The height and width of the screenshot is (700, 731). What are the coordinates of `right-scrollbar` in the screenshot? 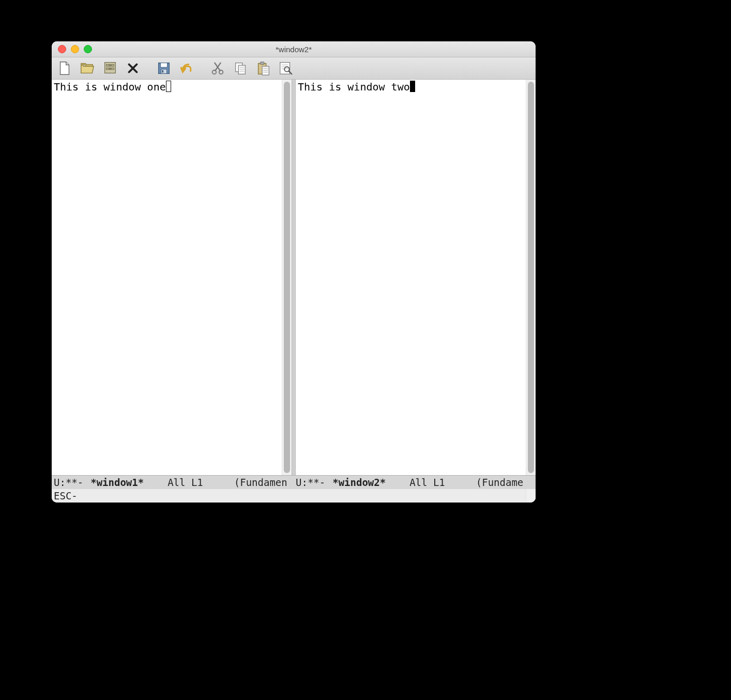 It's located at (530, 277).